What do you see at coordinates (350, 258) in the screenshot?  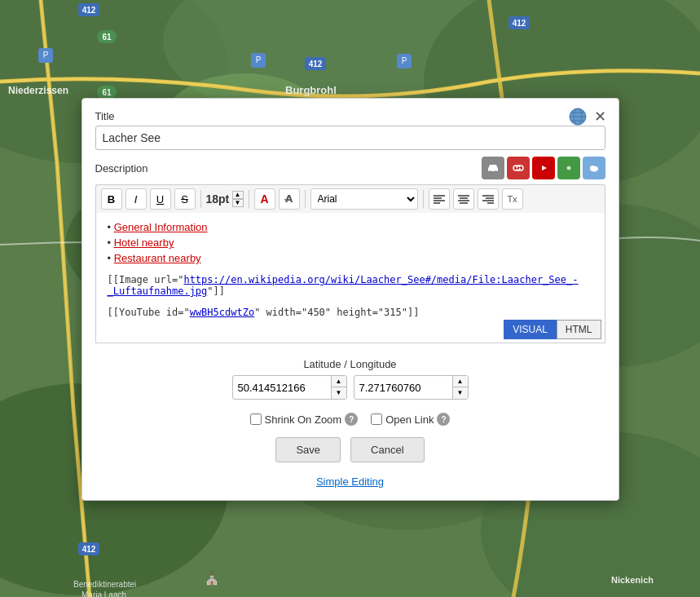 I see `list-item-restaurant: Restaurant nearby` at bounding box center [350, 258].